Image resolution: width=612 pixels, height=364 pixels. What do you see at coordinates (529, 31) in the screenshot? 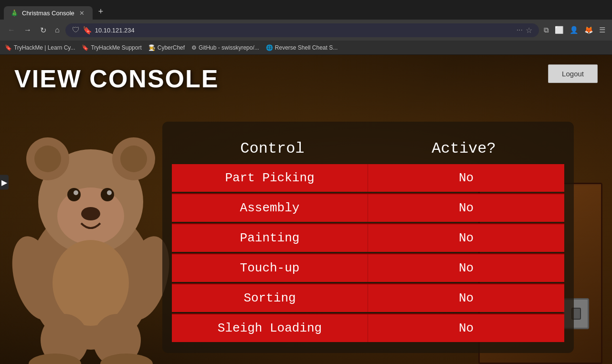
I see `bookmark-star-icon: ☆` at bounding box center [529, 31].